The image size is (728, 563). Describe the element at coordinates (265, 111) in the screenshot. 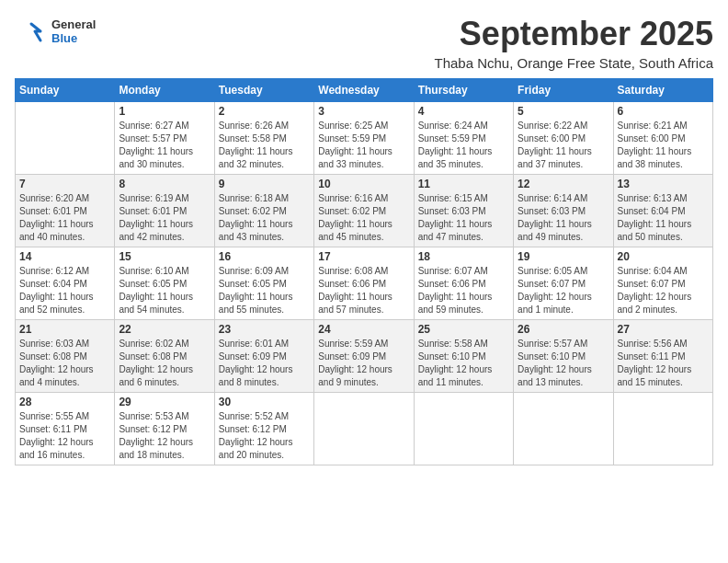

I see `day-number: 2` at that location.